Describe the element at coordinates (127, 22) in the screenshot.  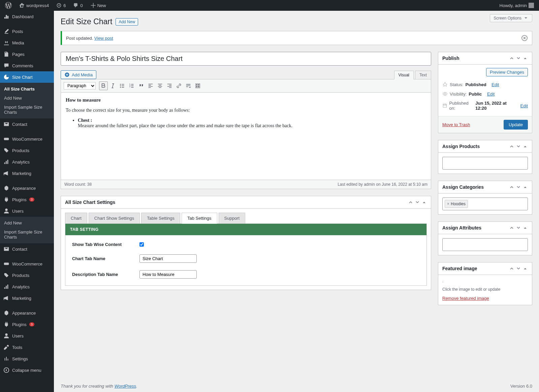
I see `add-new-button: Add New` at that location.